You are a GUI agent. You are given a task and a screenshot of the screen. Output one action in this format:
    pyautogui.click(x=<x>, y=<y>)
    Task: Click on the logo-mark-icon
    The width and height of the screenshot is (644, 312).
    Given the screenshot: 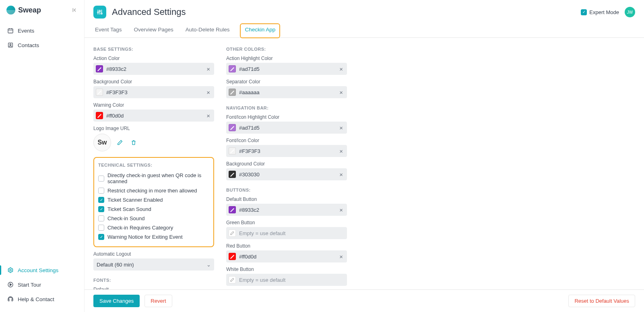 What is the action you would take?
    pyautogui.click(x=11, y=10)
    